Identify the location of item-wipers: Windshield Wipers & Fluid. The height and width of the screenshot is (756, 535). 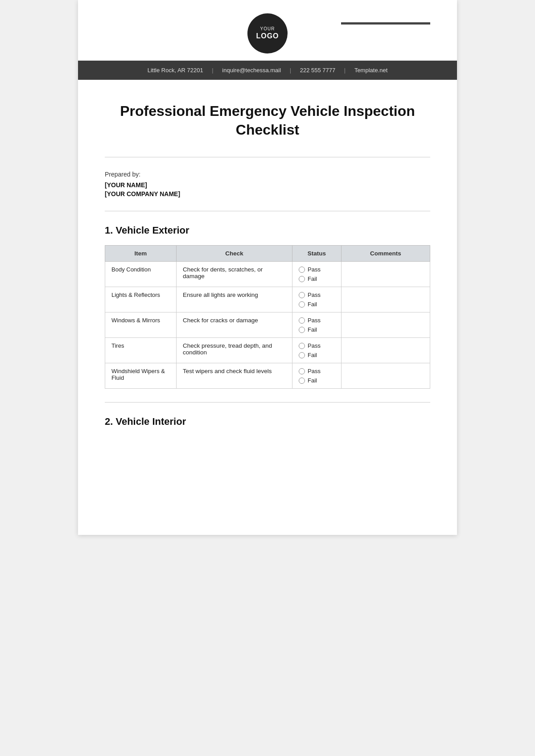
(141, 376).